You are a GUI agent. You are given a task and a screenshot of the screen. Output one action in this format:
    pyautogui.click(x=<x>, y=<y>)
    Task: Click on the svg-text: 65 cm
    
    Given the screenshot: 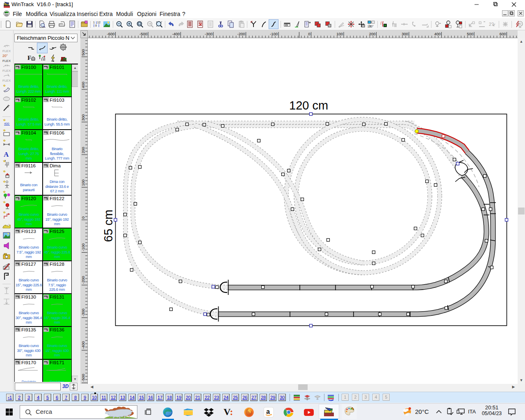 What is the action you would take?
    pyautogui.click(x=108, y=226)
    